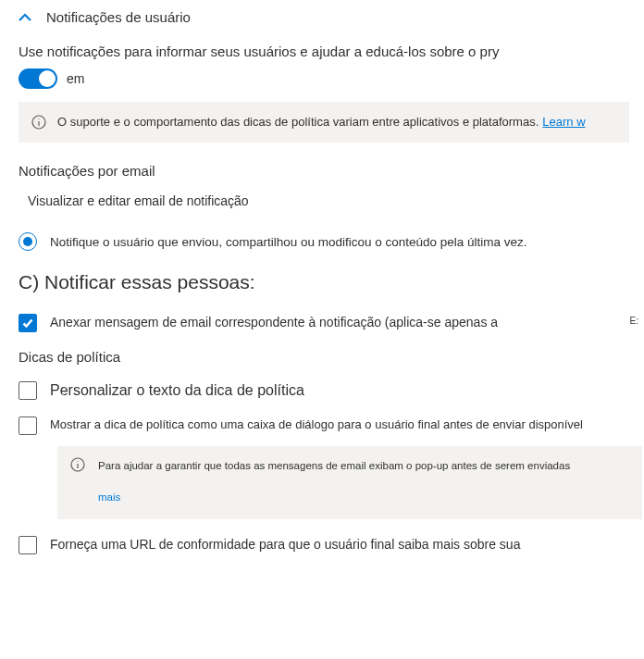 The image size is (644, 659). Describe the element at coordinates (285, 544) in the screenshot. I see `compliance-url-label: Forneça uma URL de conformidade para que…` at that location.